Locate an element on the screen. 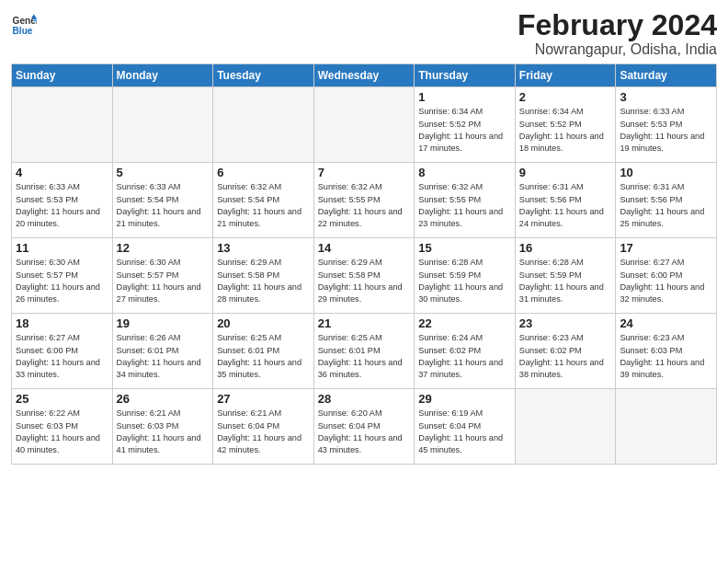  calendar-week-row: 25Sunrise: 6:22 AMSunset: 6:03 PMDayligh… is located at coordinates (364, 427).